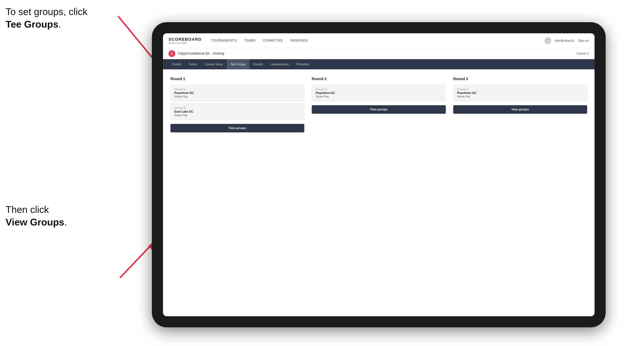  I want to click on round-1-column: Round 1 (Course A) Peachtree GC Stroke P…, so click(238, 104).